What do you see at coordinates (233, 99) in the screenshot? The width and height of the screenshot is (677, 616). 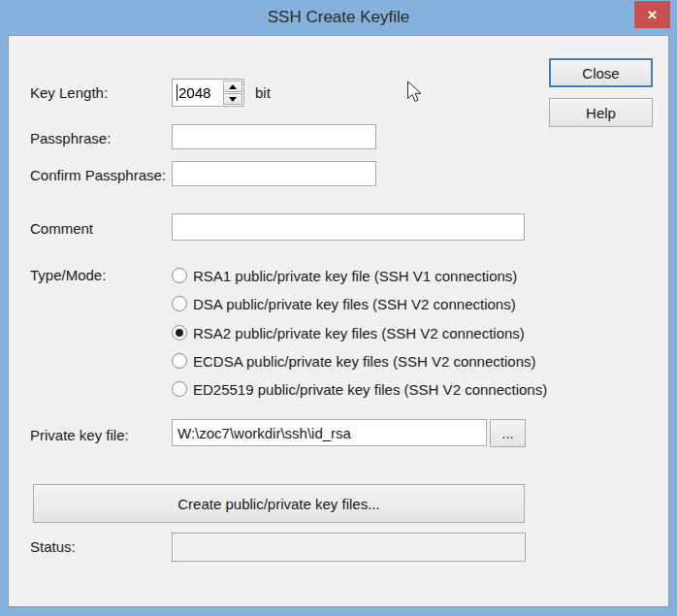 I see `spinner-down-button` at bounding box center [233, 99].